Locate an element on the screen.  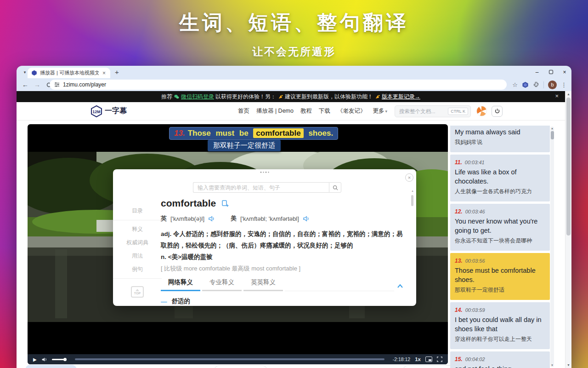
url-bar: 1zimu.com/player is located at coordinates (278, 85).